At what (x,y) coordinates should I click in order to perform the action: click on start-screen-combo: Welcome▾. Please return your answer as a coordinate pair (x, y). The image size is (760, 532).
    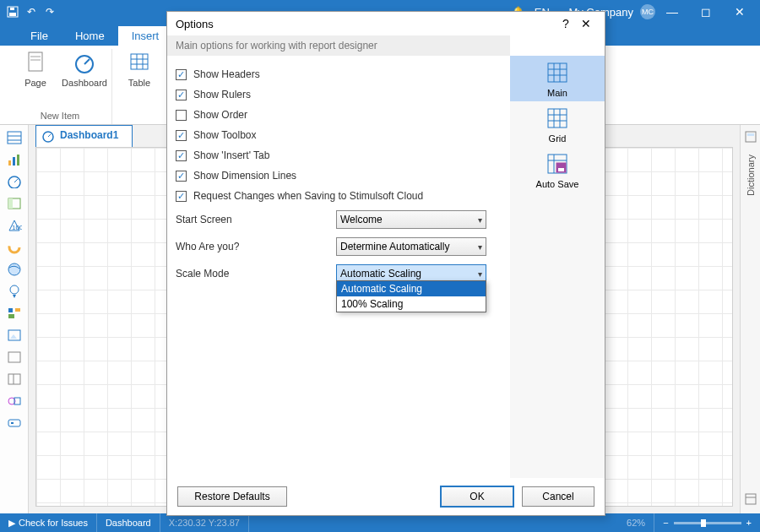
    Looking at the image, I should click on (411, 220).